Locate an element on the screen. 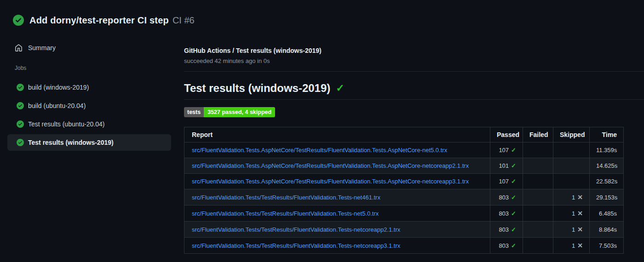  table-header: Report Passed Failed Skipped Time is located at coordinates (404, 135).